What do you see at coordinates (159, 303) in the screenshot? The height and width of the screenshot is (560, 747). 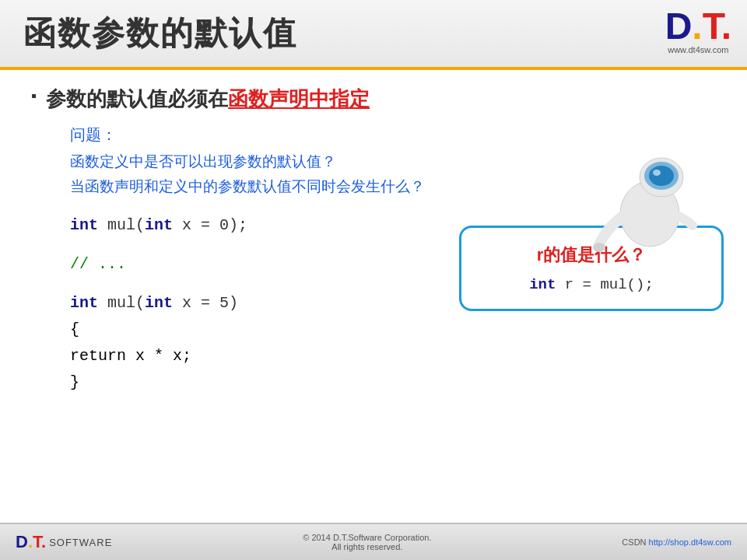 I see `keyword-int-4: int` at bounding box center [159, 303].